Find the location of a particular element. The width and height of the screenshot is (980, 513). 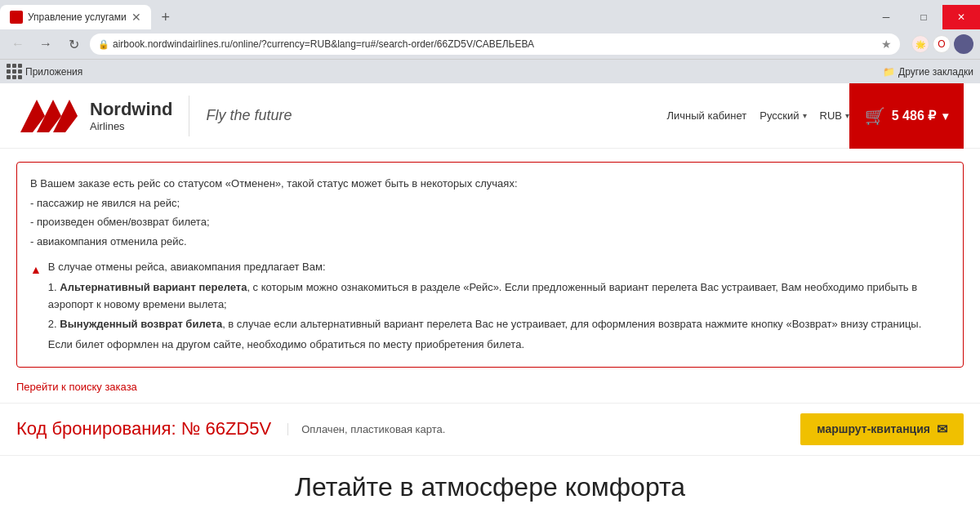

promo-section: Летайте в атмосфере комфорта 🧳 is located at coordinates (490, 484).